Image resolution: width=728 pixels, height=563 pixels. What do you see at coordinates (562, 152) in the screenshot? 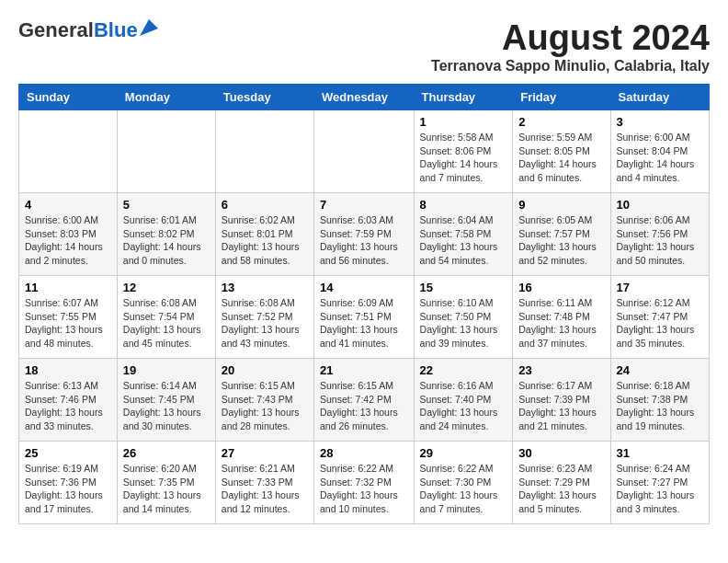
I see `calendar-cell: 2Sunrise: 5:59 AMSunset: 8:05 PMDaylight…` at bounding box center [562, 152].